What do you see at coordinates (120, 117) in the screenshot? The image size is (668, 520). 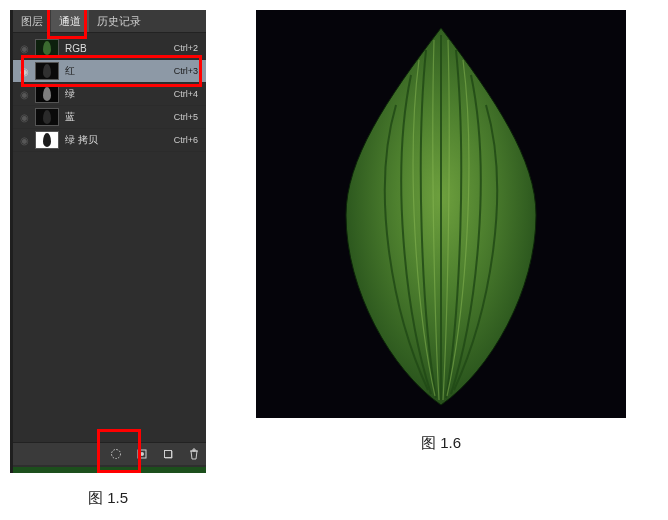 I see `channel-name: 蓝` at bounding box center [120, 117].